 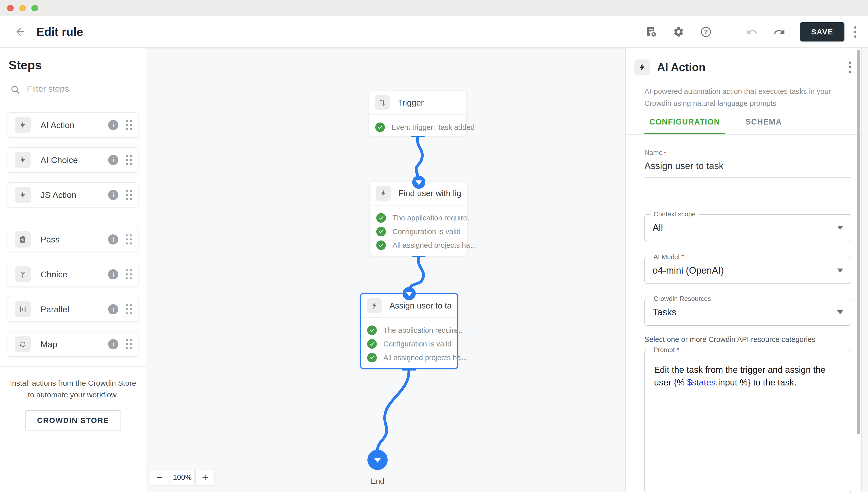 I want to click on step-card-js-action: JS Action, so click(x=73, y=195).